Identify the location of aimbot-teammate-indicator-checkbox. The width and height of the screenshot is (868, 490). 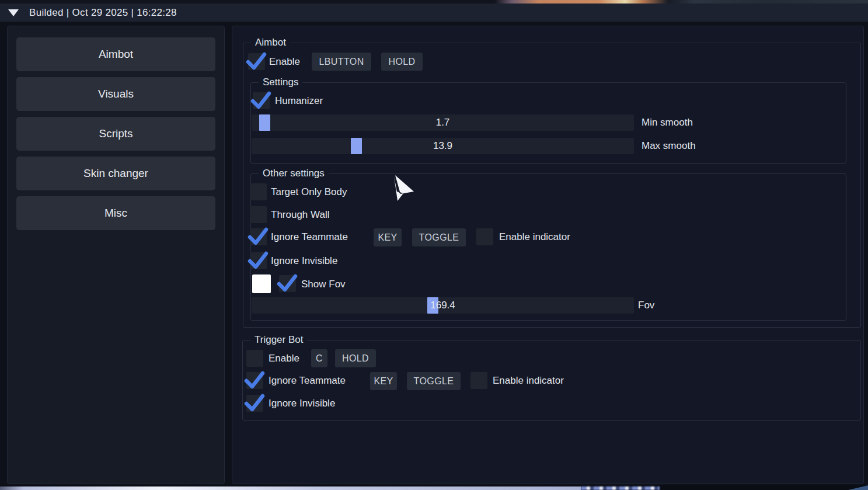
(484, 237).